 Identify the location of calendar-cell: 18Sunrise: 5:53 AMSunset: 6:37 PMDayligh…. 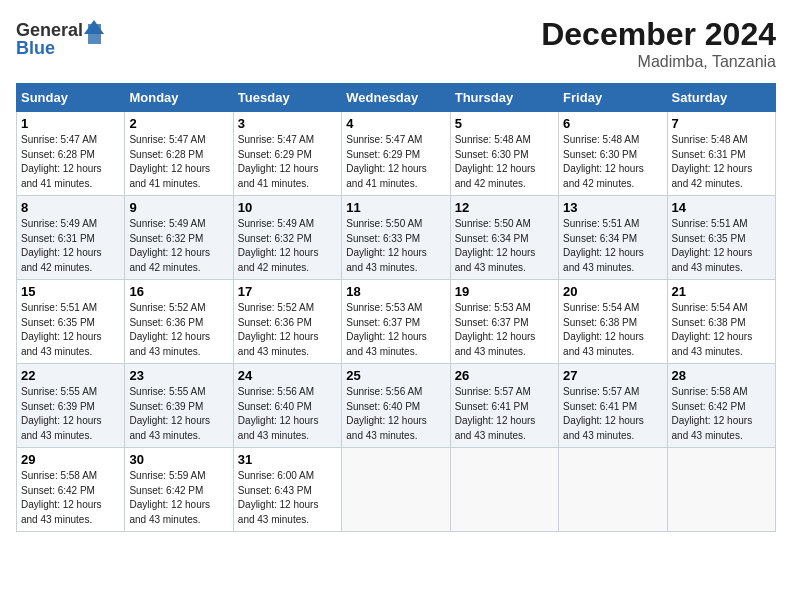
(396, 322).